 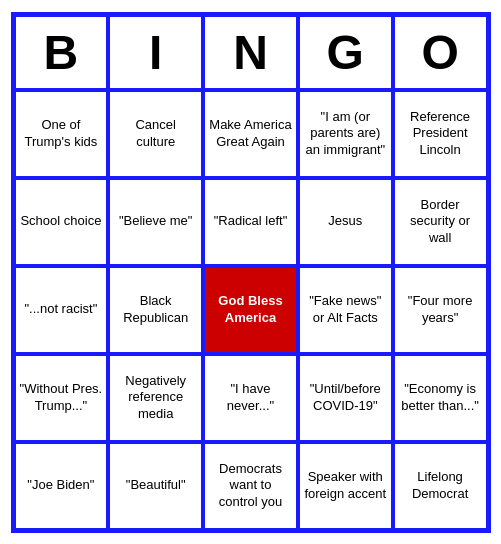 I want to click on bingo-cell-21: "Beautiful", so click(x=156, y=486).